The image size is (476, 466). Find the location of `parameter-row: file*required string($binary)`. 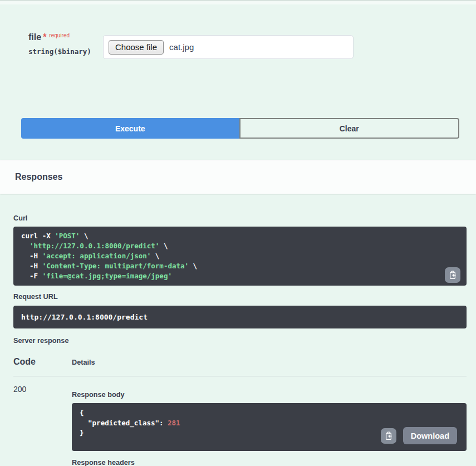

parameter-row: file*required string($binary) is located at coordinates (60, 44).